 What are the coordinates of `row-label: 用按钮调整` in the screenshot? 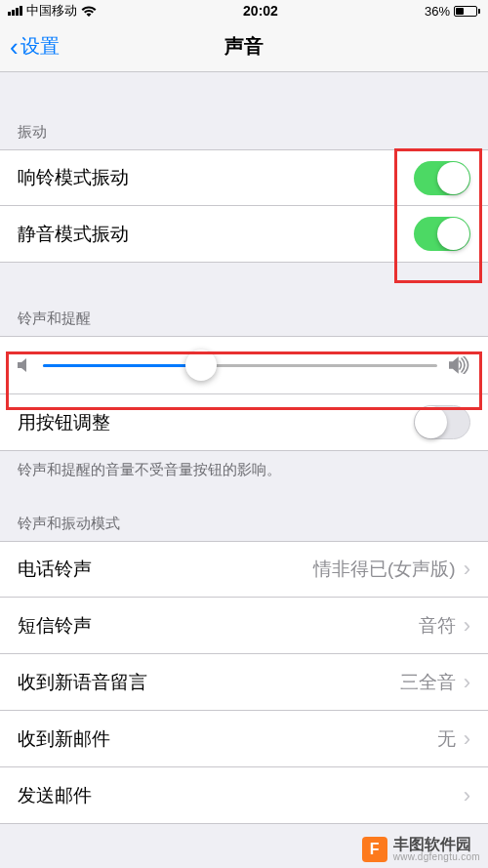 It's located at (64, 423).